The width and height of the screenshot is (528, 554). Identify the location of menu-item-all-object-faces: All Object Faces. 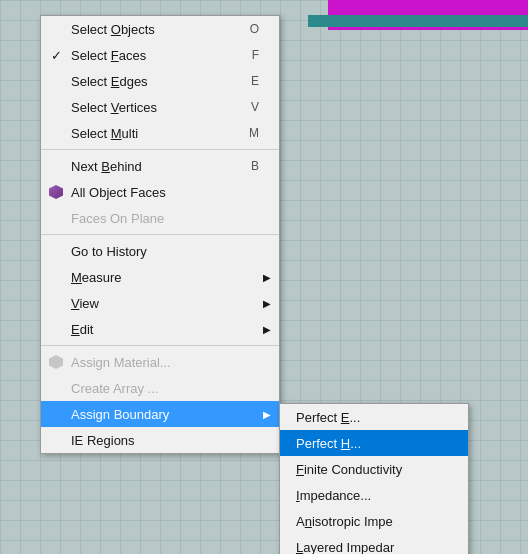
(160, 192).